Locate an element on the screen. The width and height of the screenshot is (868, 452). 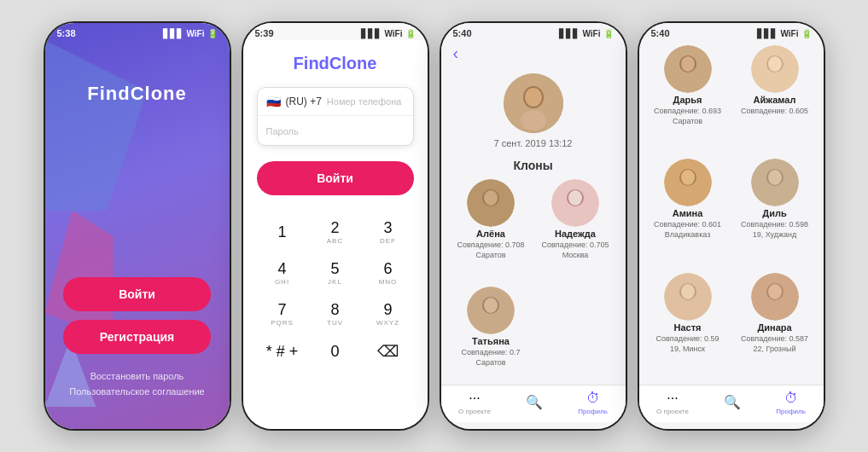
clone-item-dil: Диль Совпадение: 0.598 19, Худжанд is located at coordinates (775, 212).